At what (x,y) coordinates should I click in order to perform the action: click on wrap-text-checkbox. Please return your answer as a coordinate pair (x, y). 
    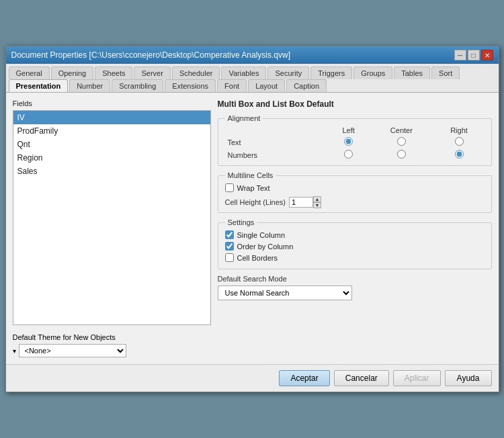
    Looking at the image, I should click on (230, 188).